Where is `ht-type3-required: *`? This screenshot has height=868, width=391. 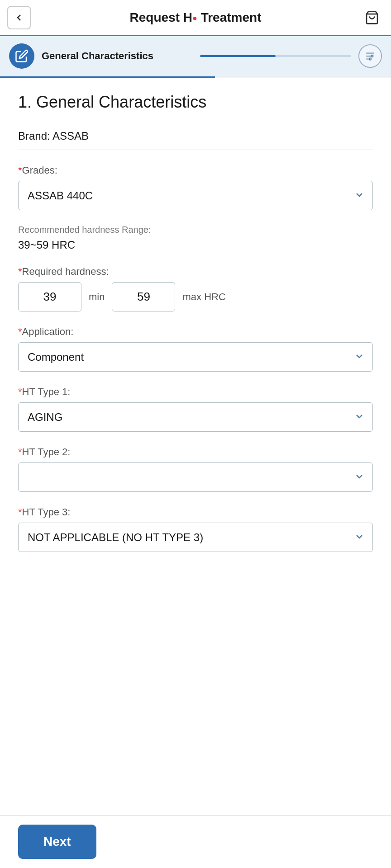 ht-type3-required: * is located at coordinates (20, 512).